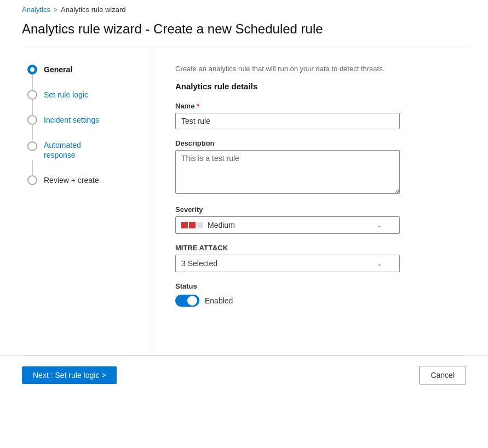  Describe the element at coordinates (312, 143) in the screenshot. I see `description-label: Description` at that location.